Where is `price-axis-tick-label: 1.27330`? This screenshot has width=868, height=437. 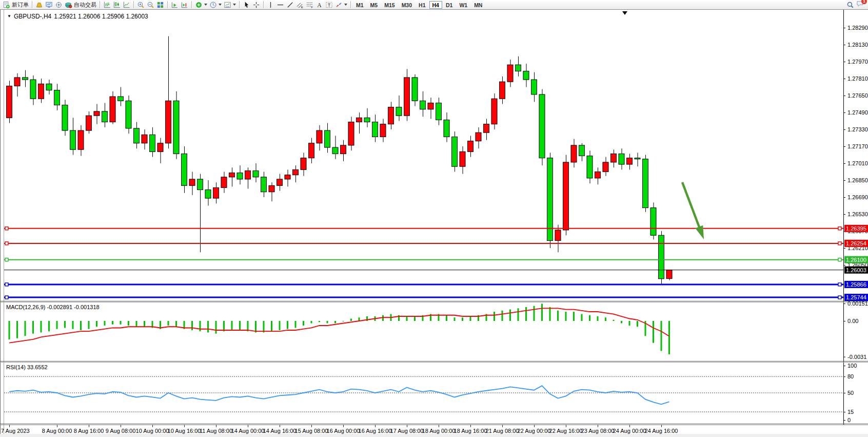
price-axis-tick-label: 1.27330 is located at coordinates (858, 129).